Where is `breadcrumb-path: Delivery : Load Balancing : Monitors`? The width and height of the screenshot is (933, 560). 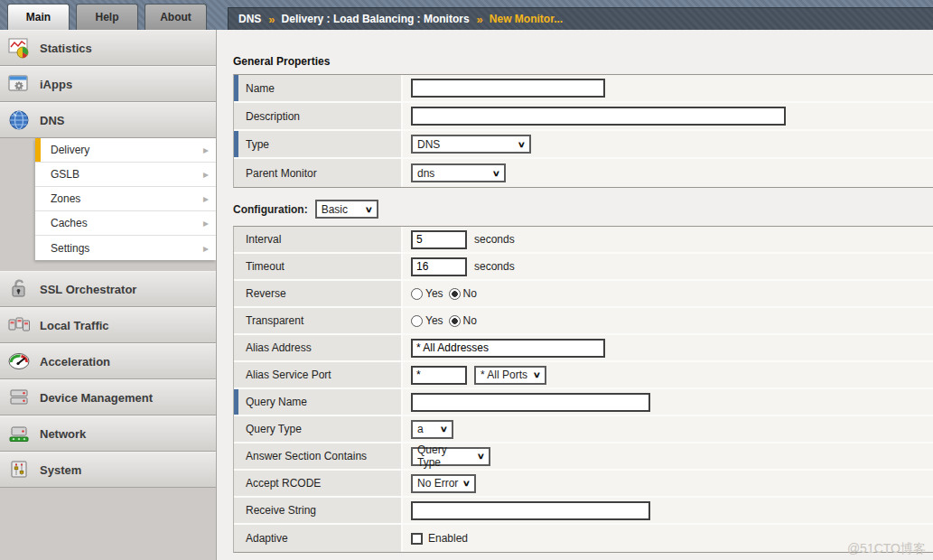 breadcrumb-path: Delivery : Load Balancing : Monitors is located at coordinates (376, 19).